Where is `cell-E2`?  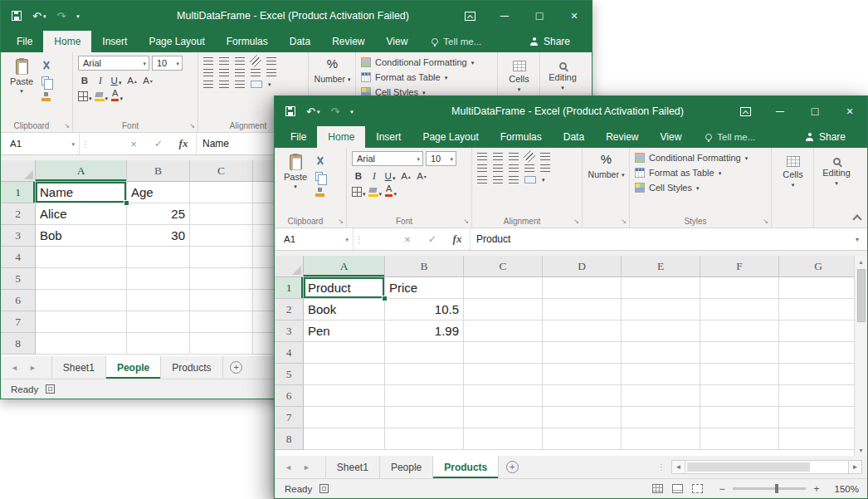
cell-E2 is located at coordinates (661, 310).